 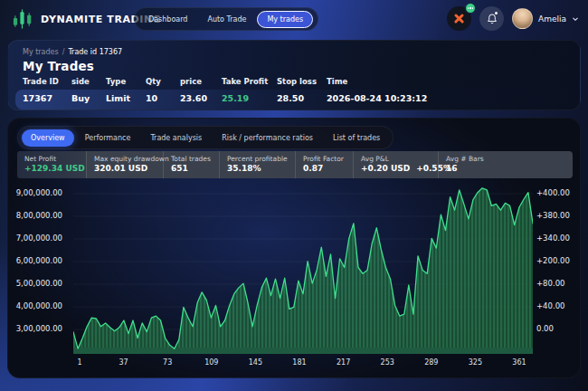 I want to click on nav-item-auto-trade: Auto Trade, so click(x=226, y=20).